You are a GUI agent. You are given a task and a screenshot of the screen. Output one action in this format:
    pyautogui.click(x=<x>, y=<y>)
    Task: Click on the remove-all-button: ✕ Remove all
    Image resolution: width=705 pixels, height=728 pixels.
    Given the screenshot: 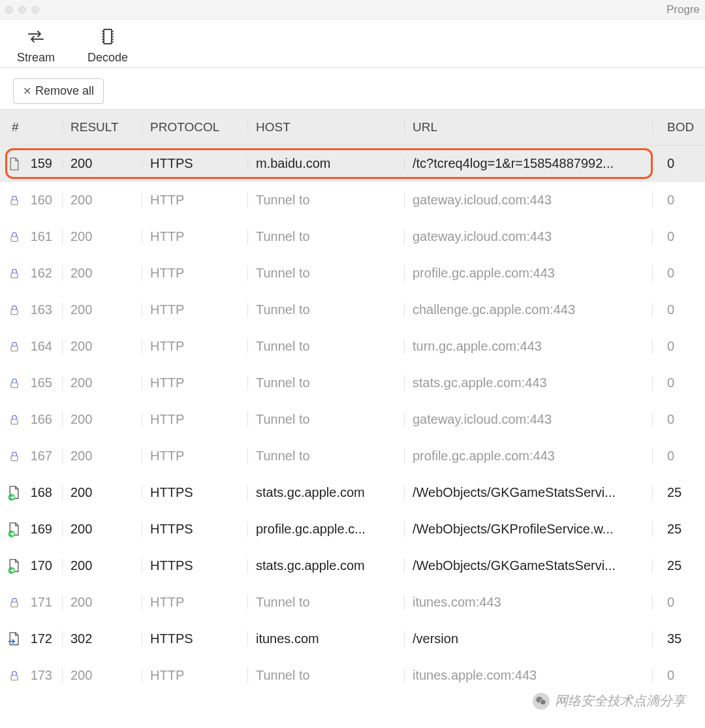 What is the action you would take?
    pyautogui.click(x=59, y=91)
    